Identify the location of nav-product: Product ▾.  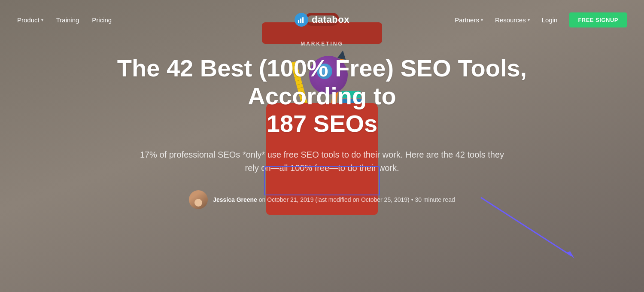
(30, 20).